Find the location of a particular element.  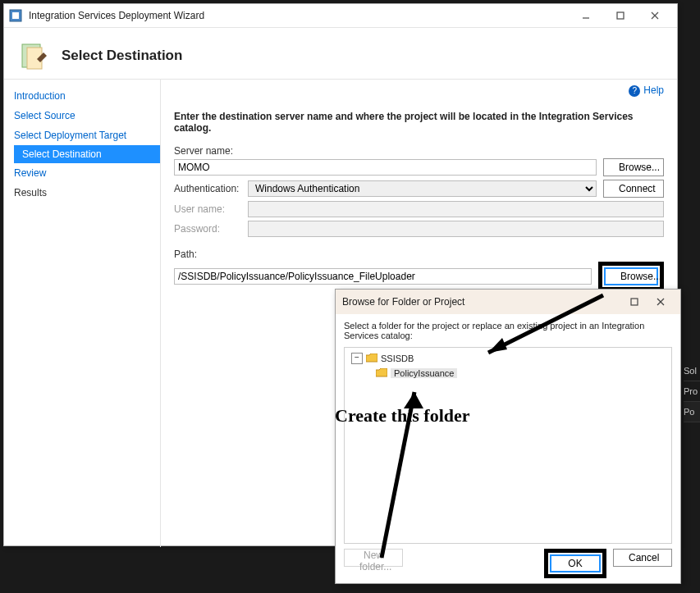

help-link: ?Help is located at coordinates (647, 90).